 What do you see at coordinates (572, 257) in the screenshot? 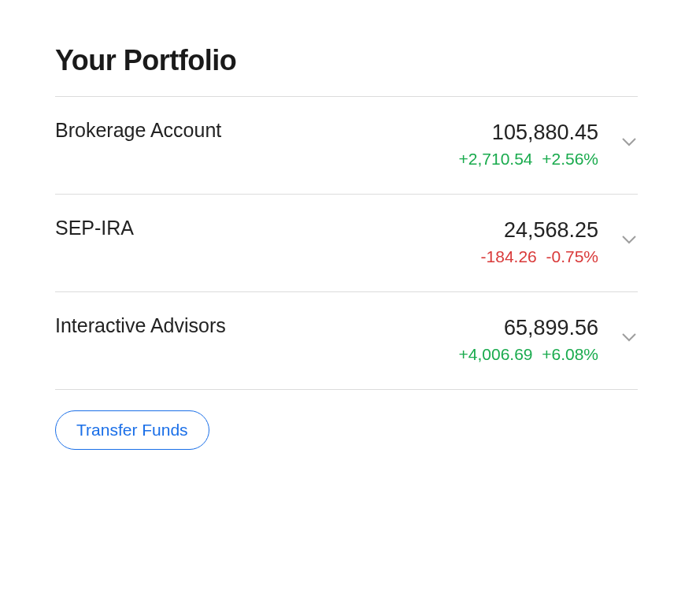
I see `change-percent: -0.75%` at bounding box center [572, 257].